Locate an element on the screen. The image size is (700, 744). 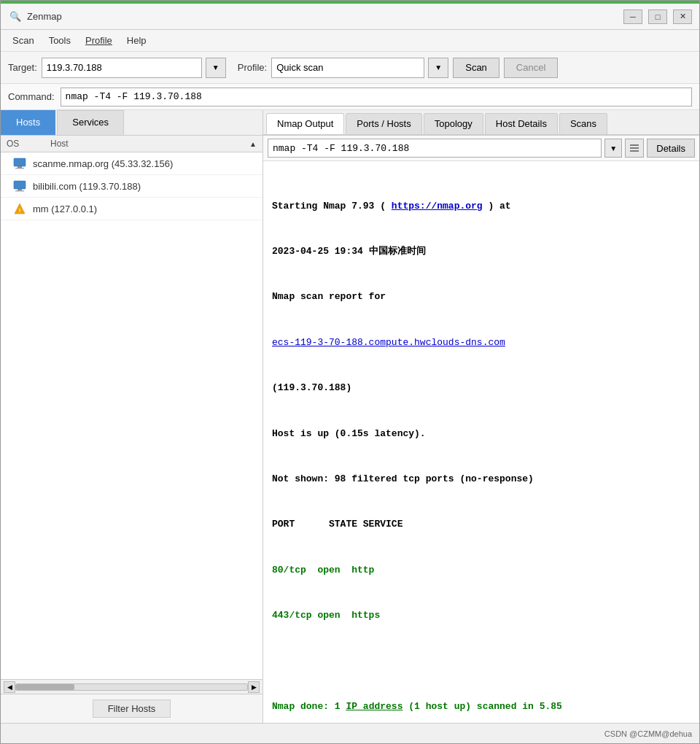
scroll-track is located at coordinates (131, 687).